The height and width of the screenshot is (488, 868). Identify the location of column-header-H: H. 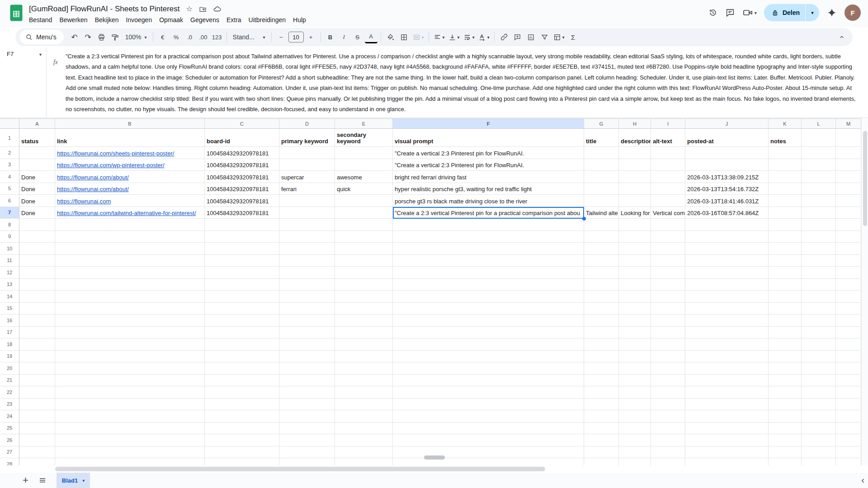
(635, 124).